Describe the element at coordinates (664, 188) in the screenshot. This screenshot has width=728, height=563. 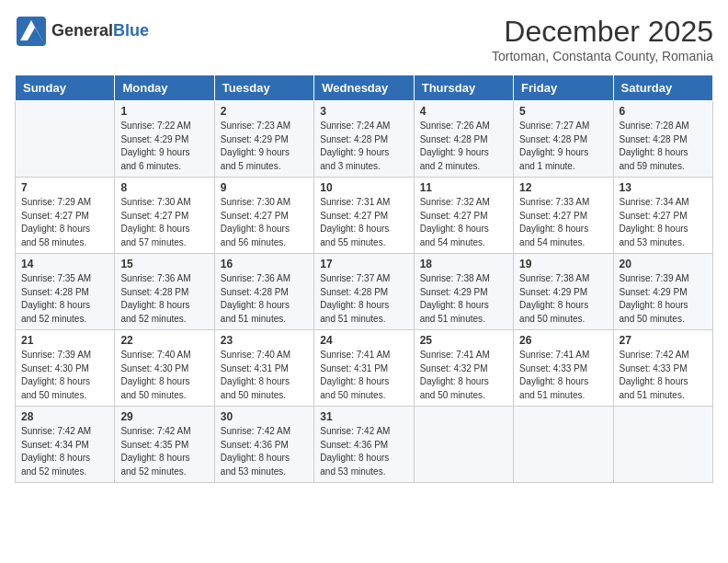
I see `day-number: 13` at that location.